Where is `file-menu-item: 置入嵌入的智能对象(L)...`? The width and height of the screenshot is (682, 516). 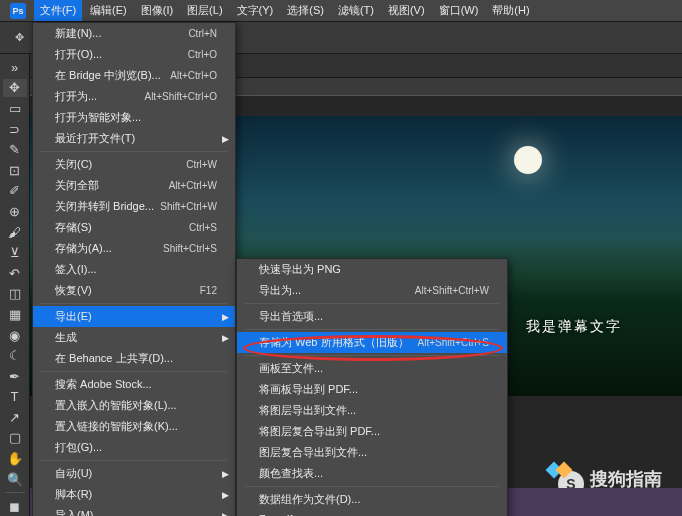
file-menu-item: 置入嵌入的智能对象(L)... is located at coordinates (134, 406).